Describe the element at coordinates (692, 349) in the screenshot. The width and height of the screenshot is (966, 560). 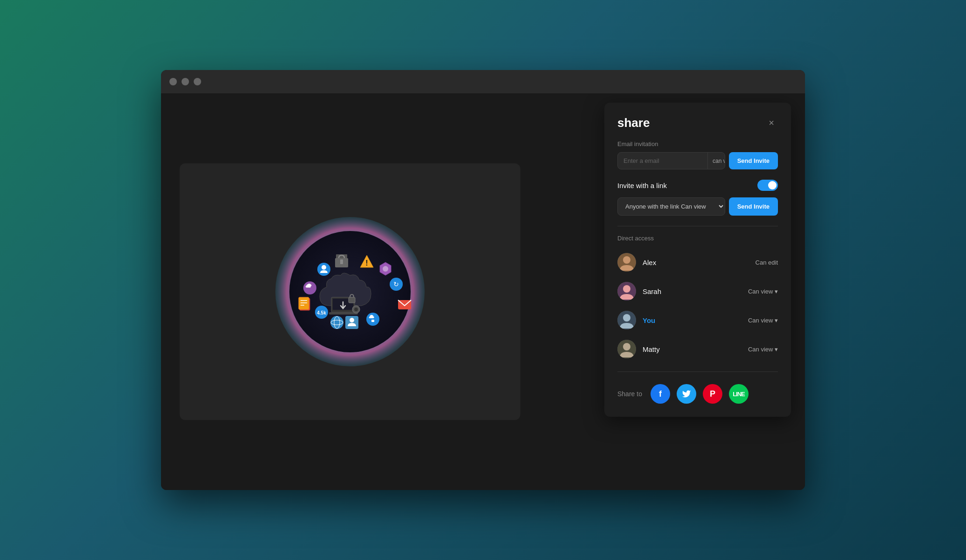
I see `user-name-matty: Matty` at that location.